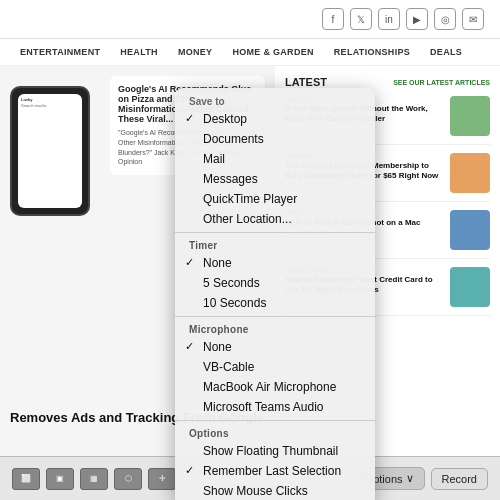 The width and height of the screenshot is (500, 500). Describe the element at coordinates (275, 119) in the screenshot. I see `save-desktop-item: Desktop` at that location.